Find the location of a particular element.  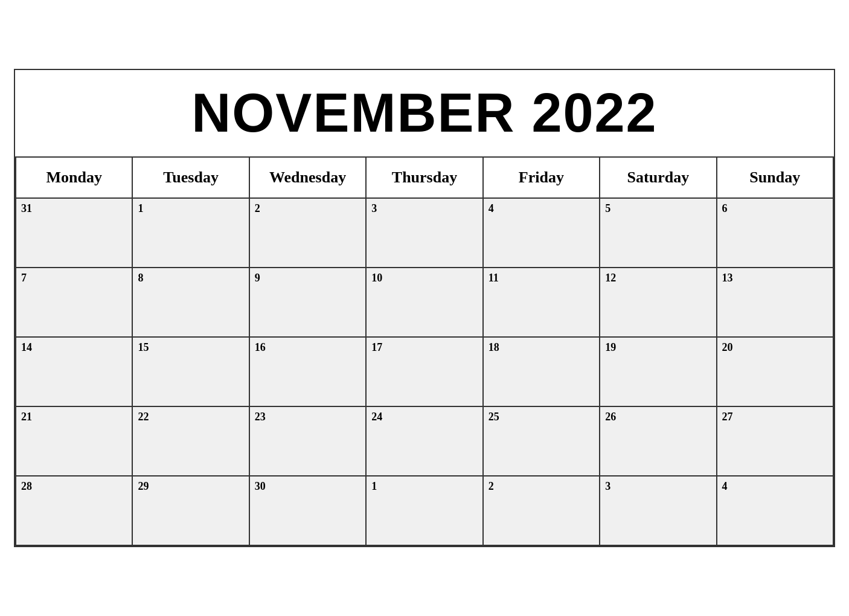

day-cell: 25 is located at coordinates (542, 442).